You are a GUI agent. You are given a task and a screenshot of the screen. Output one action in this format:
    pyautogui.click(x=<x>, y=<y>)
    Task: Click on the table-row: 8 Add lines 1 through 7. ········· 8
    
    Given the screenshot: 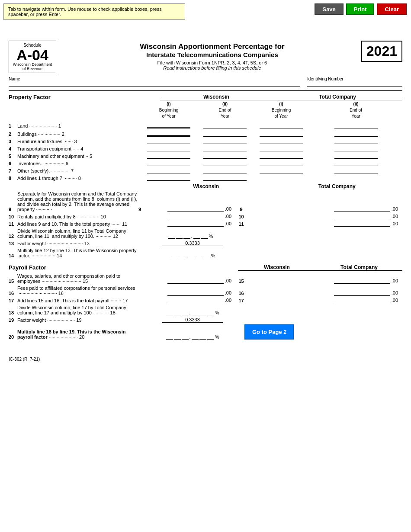 What is the action you would take?
    pyautogui.click(x=206, y=178)
    